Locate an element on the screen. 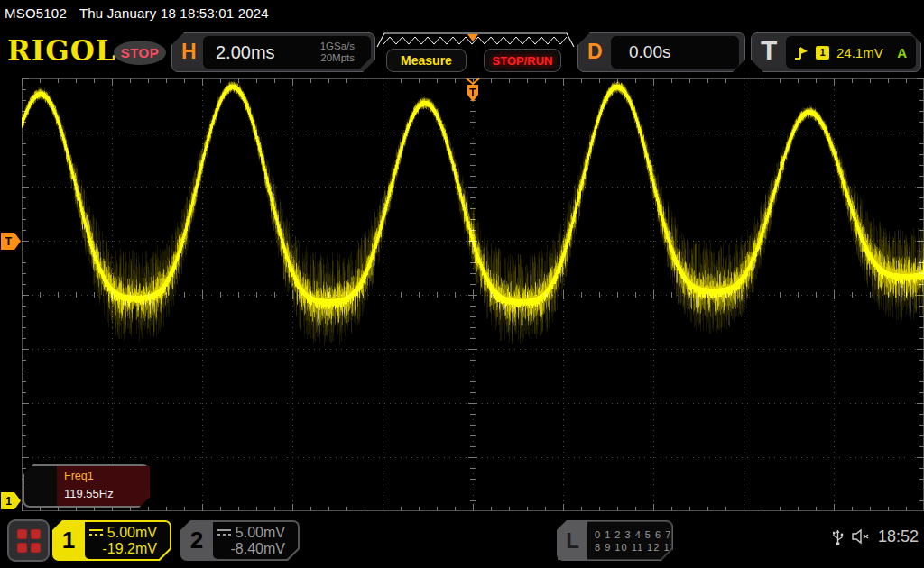  delay-settings-block: D 0.00s is located at coordinates (661, 52).